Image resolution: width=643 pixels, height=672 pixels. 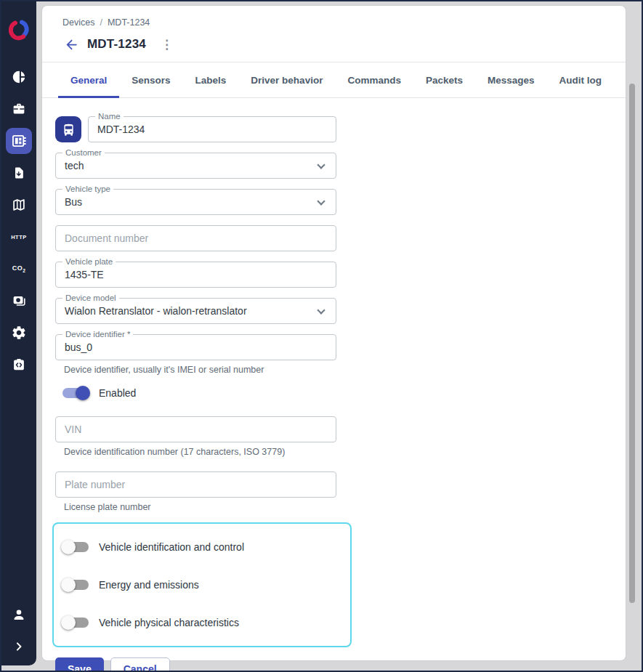 I want to click on clipboard-code-icon, so click(x=19, y=365).